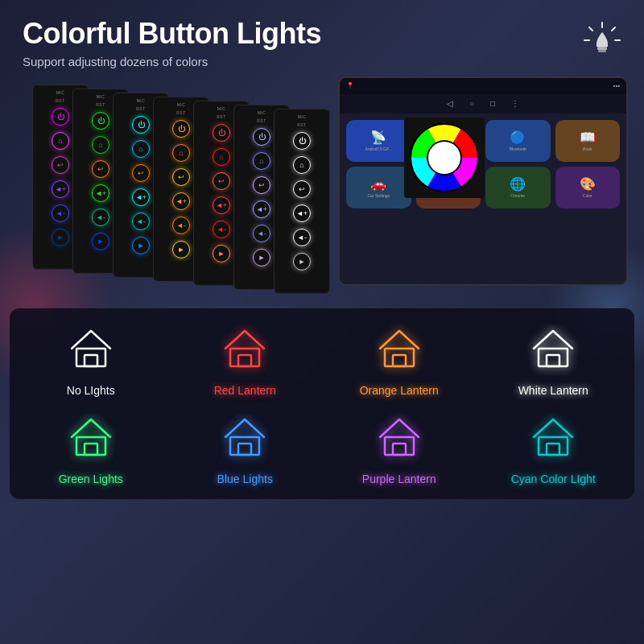 The width and height of the screenshot is (644, 644). I want to click on home-btn: ○, so click(472, 103).